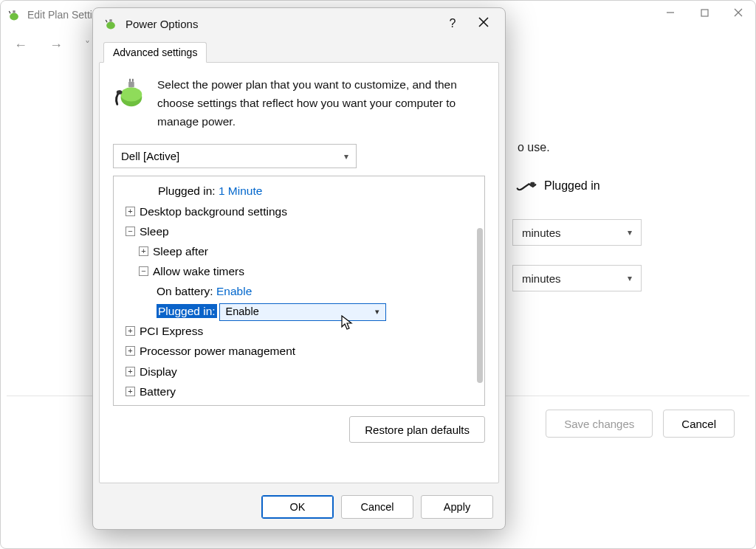  I want to click on close-button, so click(738, 13).